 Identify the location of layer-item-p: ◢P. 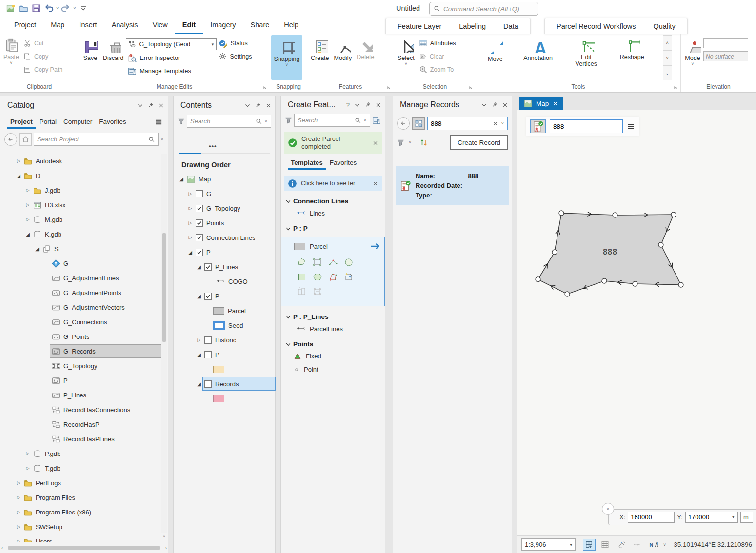
(224, 296).